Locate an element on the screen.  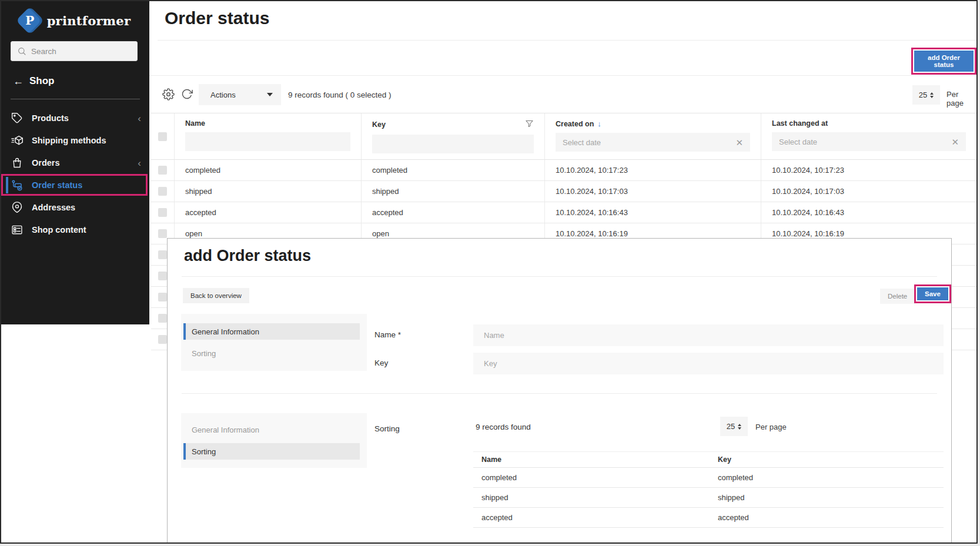
sidebar-item-label: Addresses is located at coordinates (53, 207).